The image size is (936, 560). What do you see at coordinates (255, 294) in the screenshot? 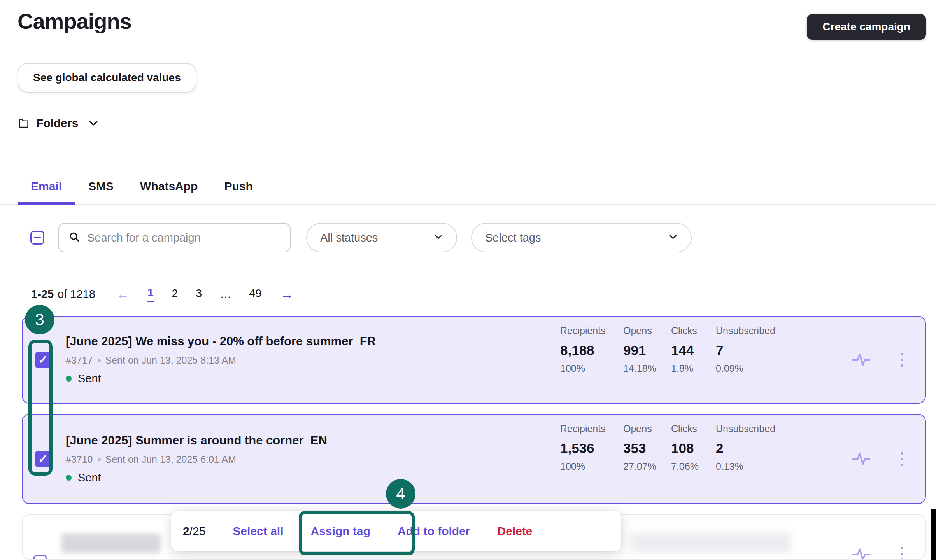
I see `pagination-page-49: 49` at bounding box center [255, 294].